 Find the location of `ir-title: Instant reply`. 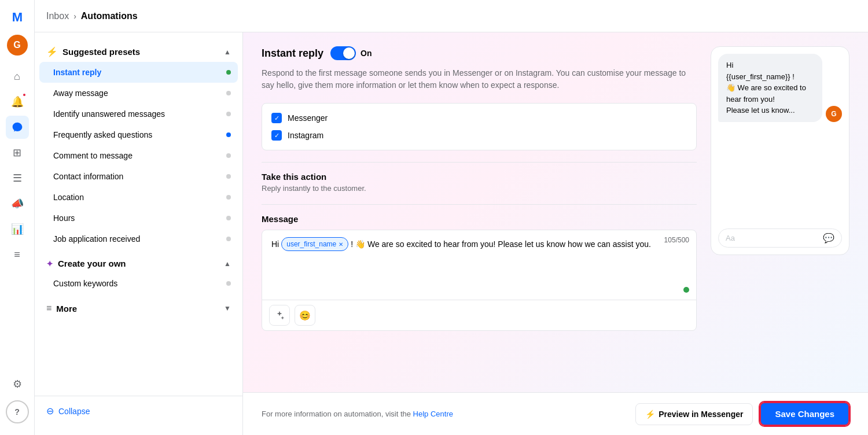

ir-title: Instant reply is located at coordinates (293, 53).